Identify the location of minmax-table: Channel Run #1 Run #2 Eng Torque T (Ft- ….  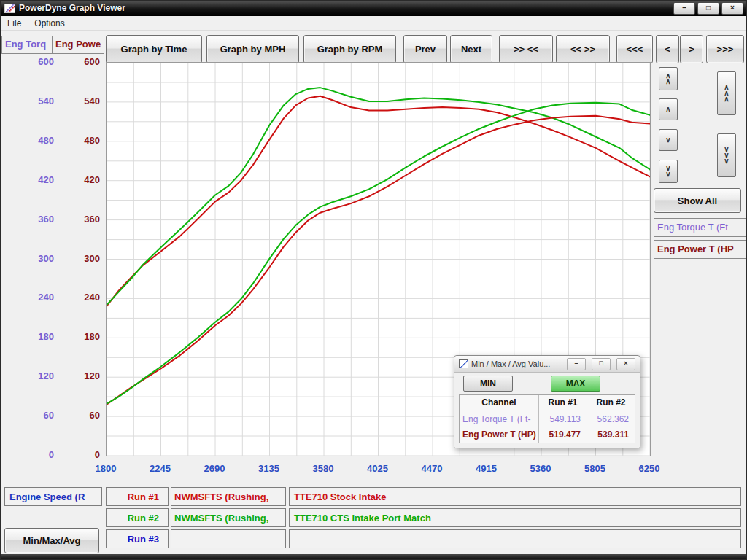
(547, 419).